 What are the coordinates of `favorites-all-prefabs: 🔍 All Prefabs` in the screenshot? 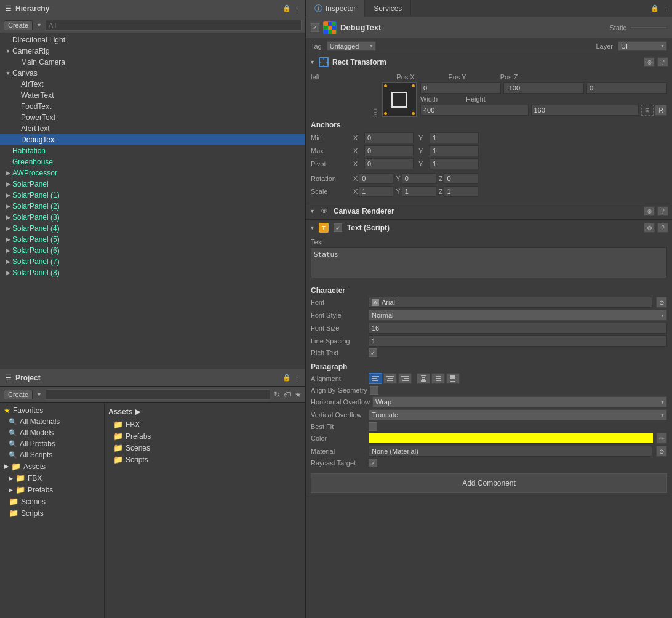 It's located at (52, 444).